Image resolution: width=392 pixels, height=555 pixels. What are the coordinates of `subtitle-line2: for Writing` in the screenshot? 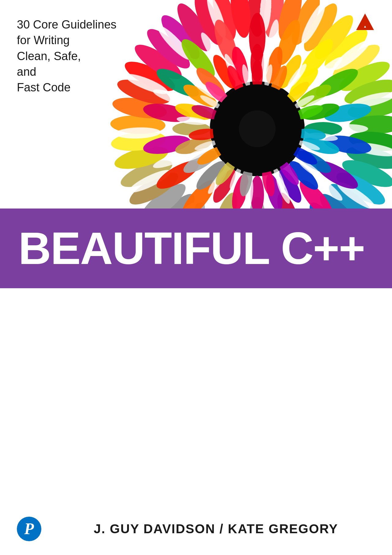 It's located at (67, 40).